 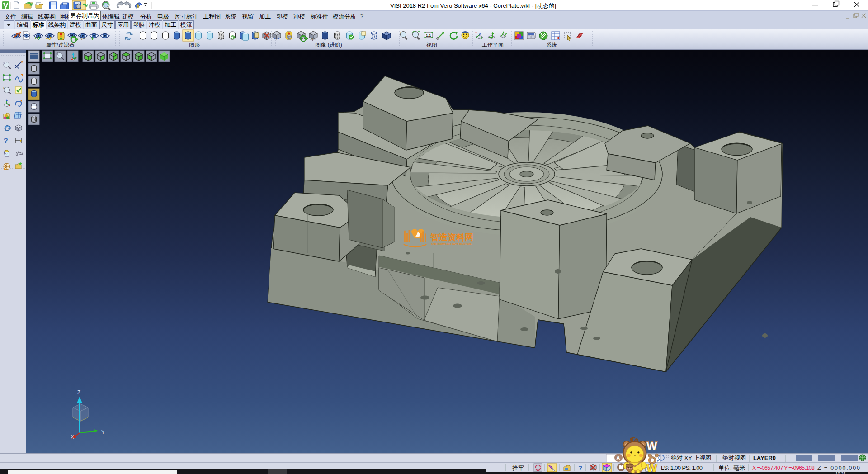 I want to click on svg-text: 图形, so click(x=194, y=45).